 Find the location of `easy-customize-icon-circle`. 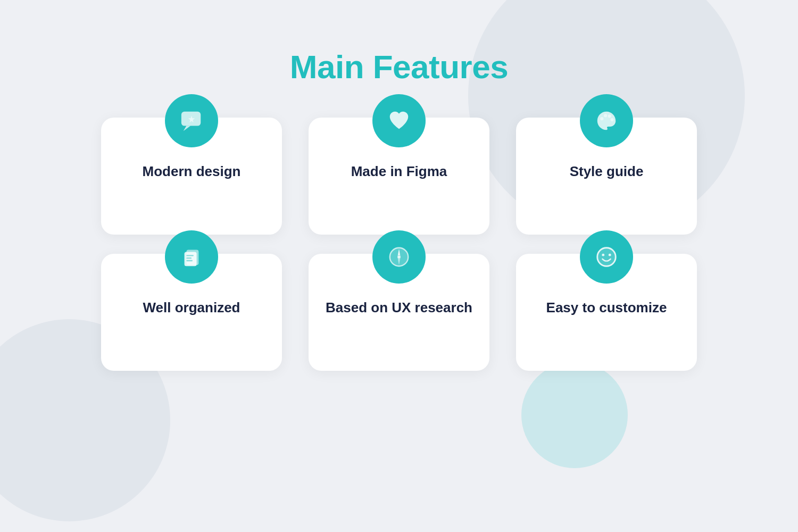

easy-customize-icon-circle is located at coordinates (606, 257).